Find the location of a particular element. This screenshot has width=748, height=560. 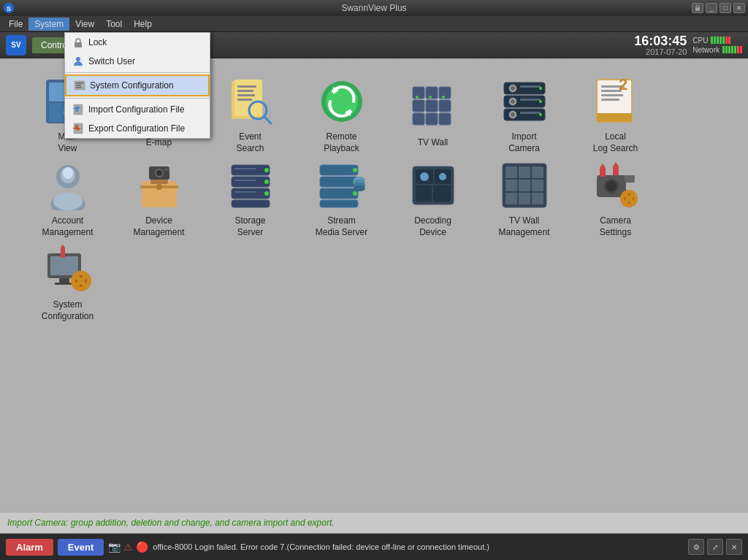

error-icon: 🔴 is located at coordinates (142, 547).